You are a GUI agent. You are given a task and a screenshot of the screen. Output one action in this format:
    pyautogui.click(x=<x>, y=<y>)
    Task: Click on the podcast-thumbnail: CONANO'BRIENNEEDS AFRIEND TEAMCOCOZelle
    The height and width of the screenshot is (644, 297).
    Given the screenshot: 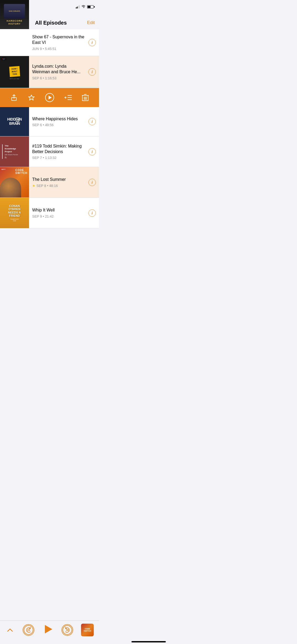 What is the action you would take?
    pyautogui.click(x=15, y=213)
    